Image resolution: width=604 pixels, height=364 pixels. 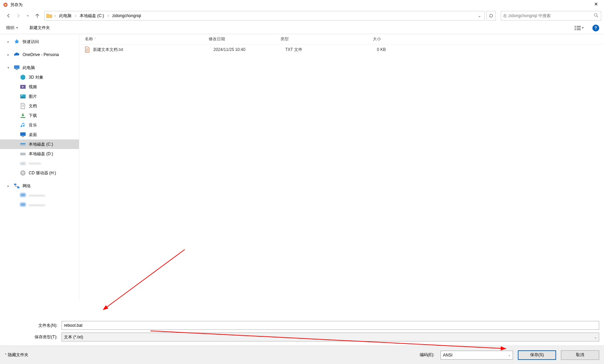 I want to click on help-button: ?, so click(x=596, y=28).